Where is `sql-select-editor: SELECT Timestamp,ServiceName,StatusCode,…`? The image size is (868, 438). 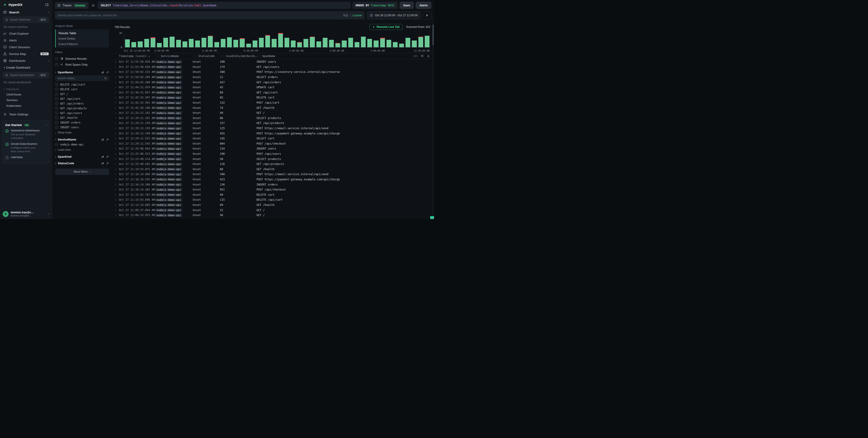 sql-select-editor: SELECT Timestamp,ServiceName,StatusCode,… is located at coordinates (224, 5).